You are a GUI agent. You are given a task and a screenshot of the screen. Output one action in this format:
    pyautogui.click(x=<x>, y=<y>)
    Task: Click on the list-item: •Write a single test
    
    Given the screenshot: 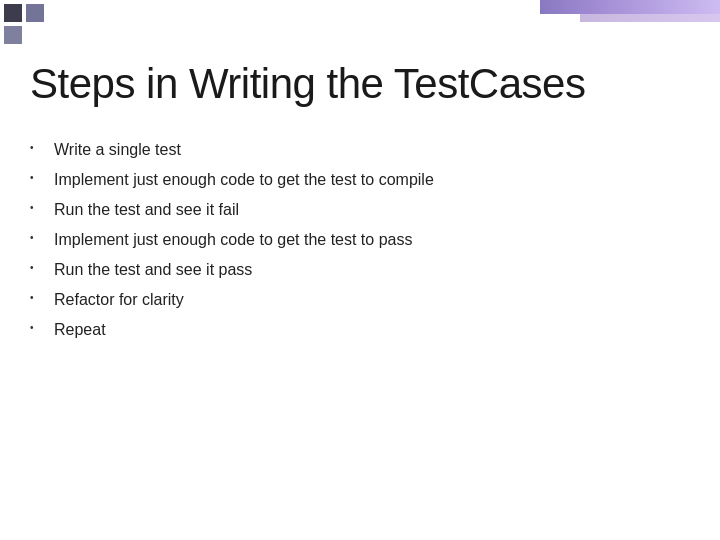 What is the action you would take?
    pyautogui.click(x=360, y=150)
    